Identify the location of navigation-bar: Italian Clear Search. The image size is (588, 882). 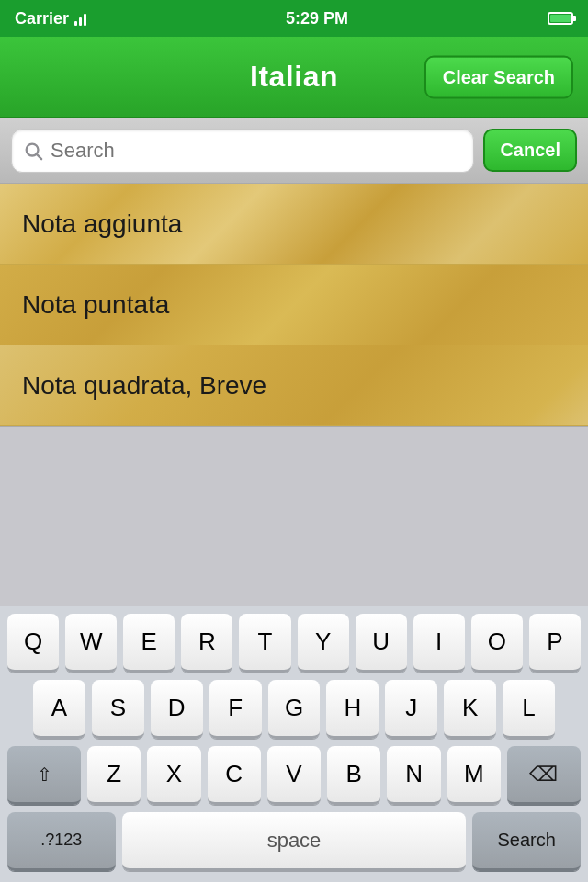
(294, 77).